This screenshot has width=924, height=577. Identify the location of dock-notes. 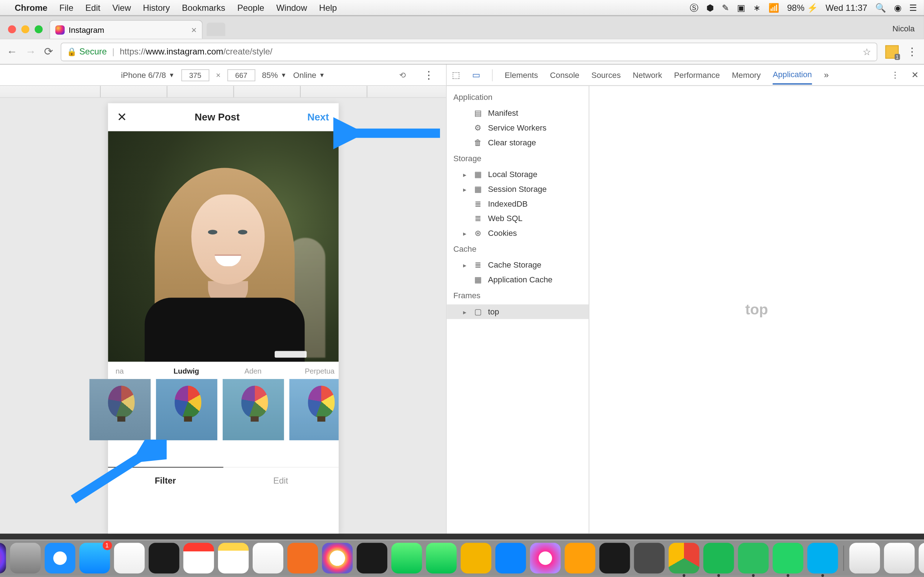
(233, 558).